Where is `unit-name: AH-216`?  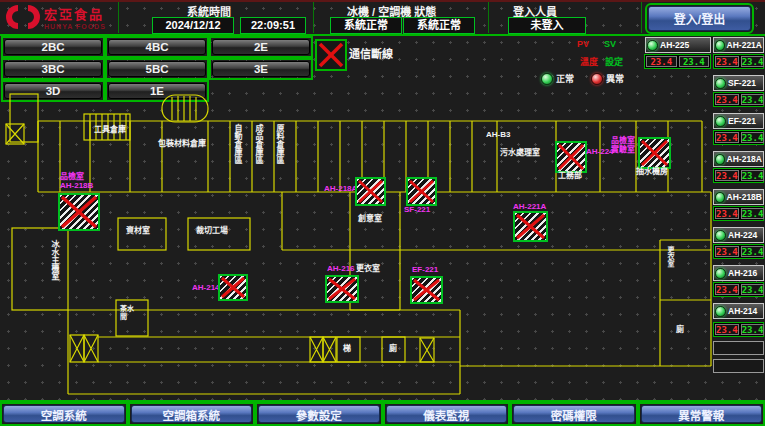
unit-name: AH-216 is located at coordinates (742, 273).